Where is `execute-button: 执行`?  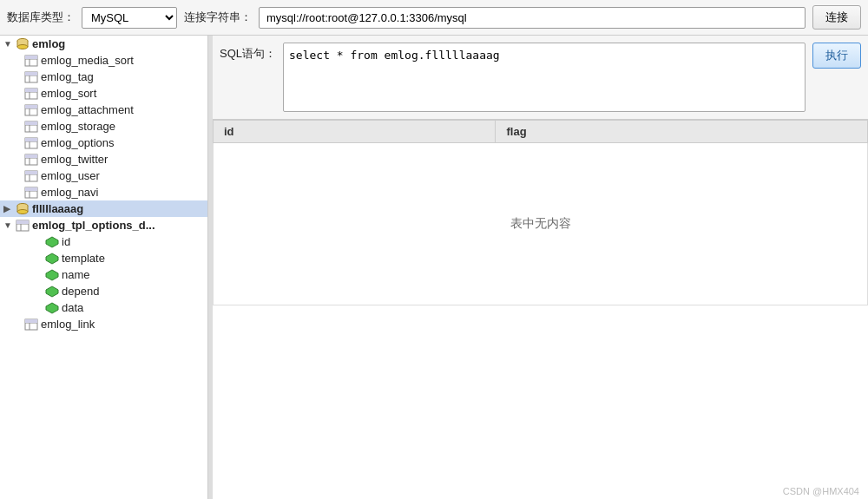 execute-button: 执行 is located at coordinates (837, 56).